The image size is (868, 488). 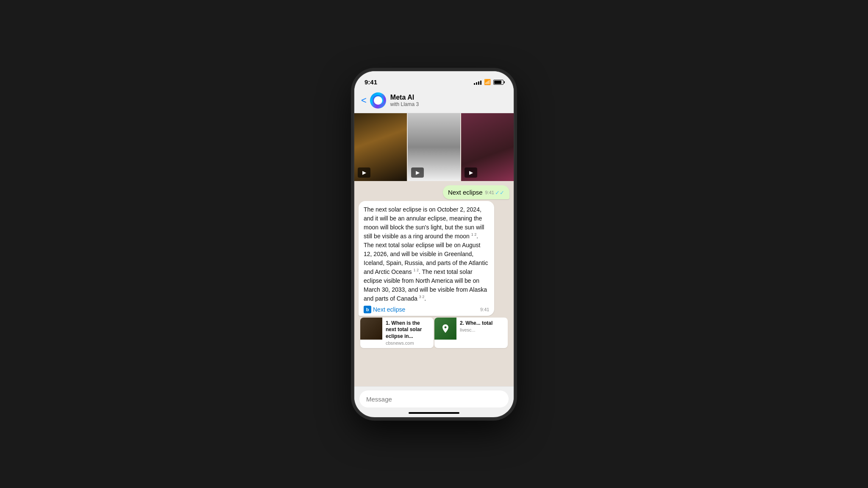 I want to click on wifi-icon: 📶, so click(x=487, y=82).